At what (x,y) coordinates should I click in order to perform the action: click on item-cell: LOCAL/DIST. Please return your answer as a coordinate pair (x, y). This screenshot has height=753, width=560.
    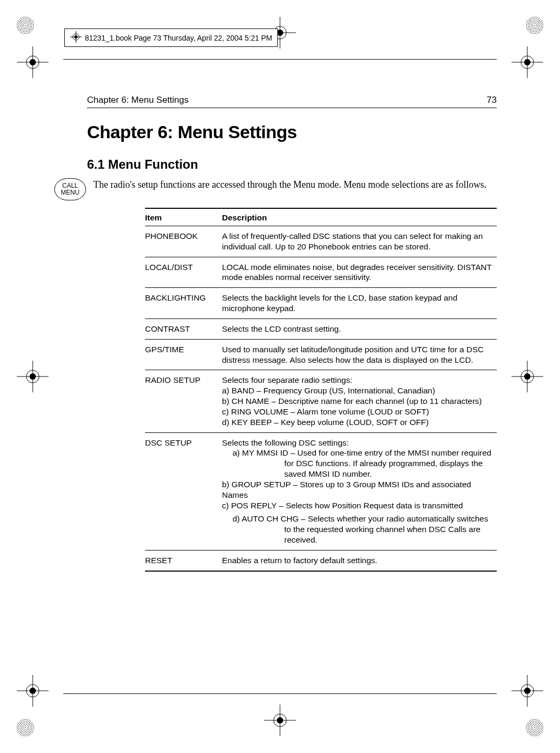
    Looking at the image, I should click on (184, 272).